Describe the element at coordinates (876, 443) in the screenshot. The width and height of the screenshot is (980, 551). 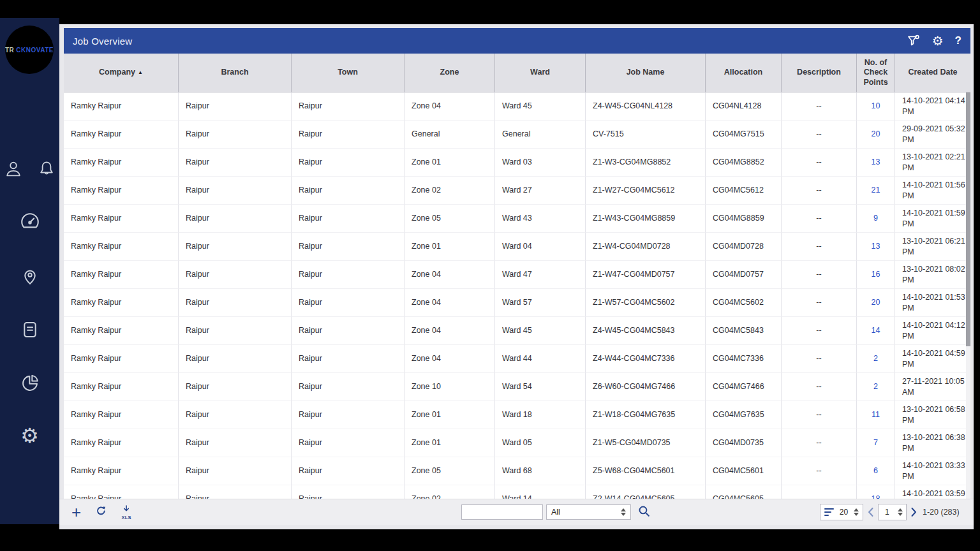
I see `checkpoints-link: 7` at that location.